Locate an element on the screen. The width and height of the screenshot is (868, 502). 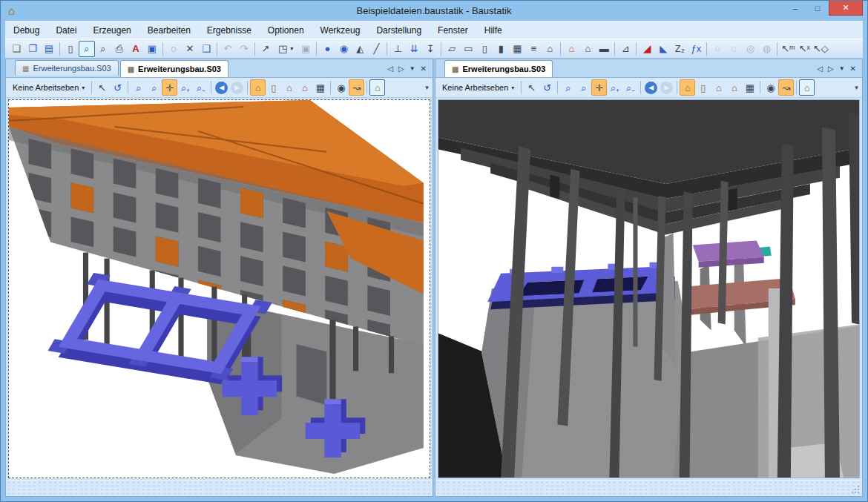
page-preview-button: ⌕ is located at coordinates (103, 49).